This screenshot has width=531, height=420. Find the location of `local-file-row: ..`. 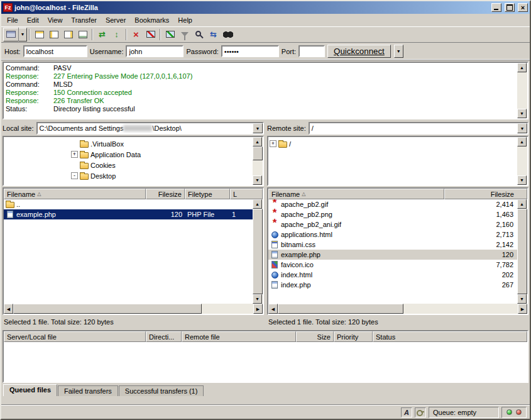

local-file-row: .. is located at coordinates (133, 204).